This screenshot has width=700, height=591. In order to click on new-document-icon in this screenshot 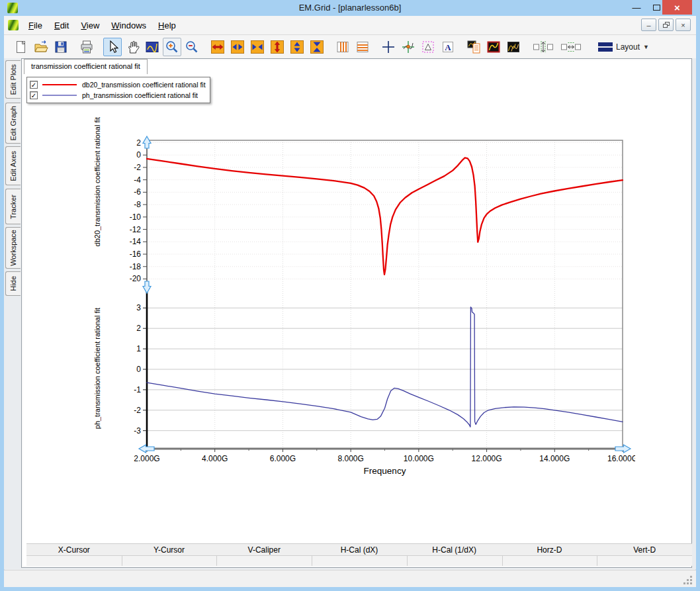, I will do `click(21, 47)`.